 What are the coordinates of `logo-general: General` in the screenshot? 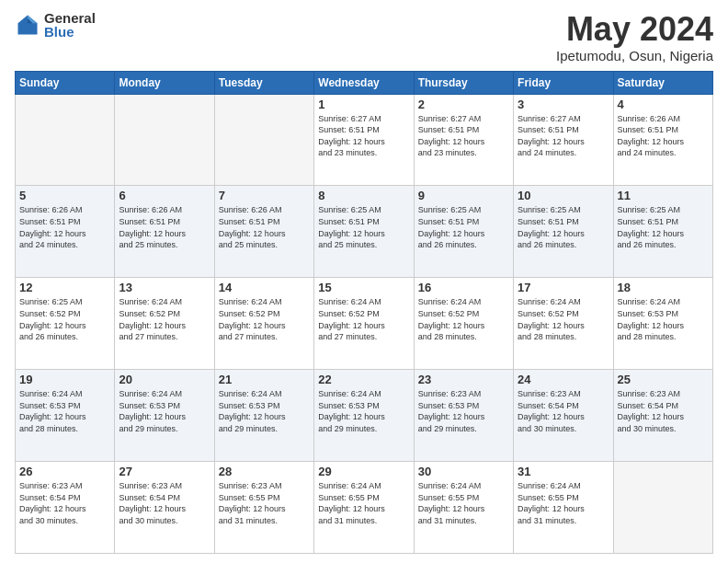 It's located at (70, 18).